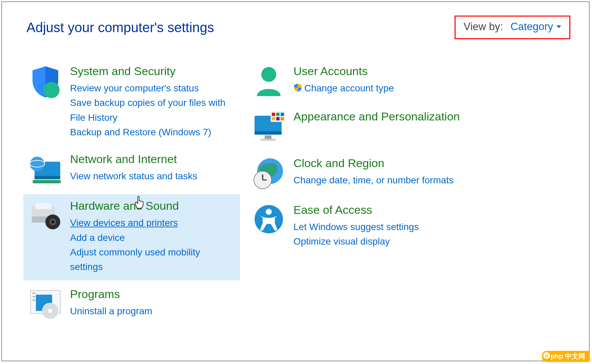 This screenshot has width=592, height=364. I want to click on viewby-dropdown: View by: Category, so click(512, 27).